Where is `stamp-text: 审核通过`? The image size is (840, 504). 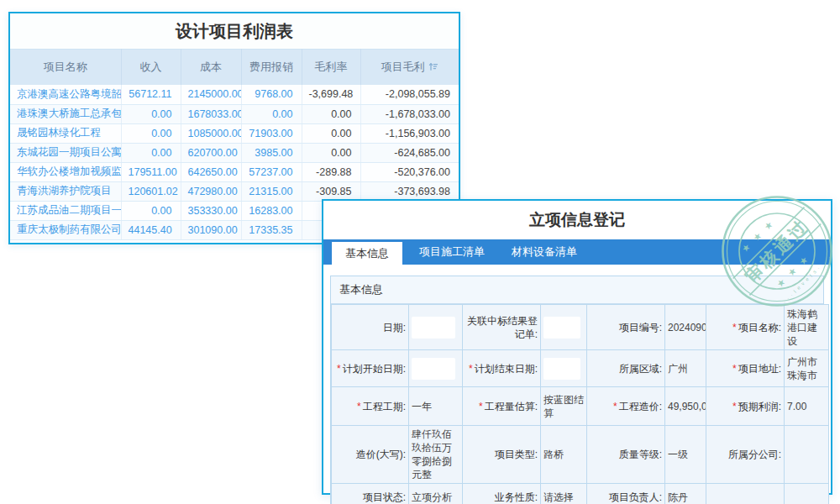 stamp-text: 审核通过 is located at coordinates (777, 251).